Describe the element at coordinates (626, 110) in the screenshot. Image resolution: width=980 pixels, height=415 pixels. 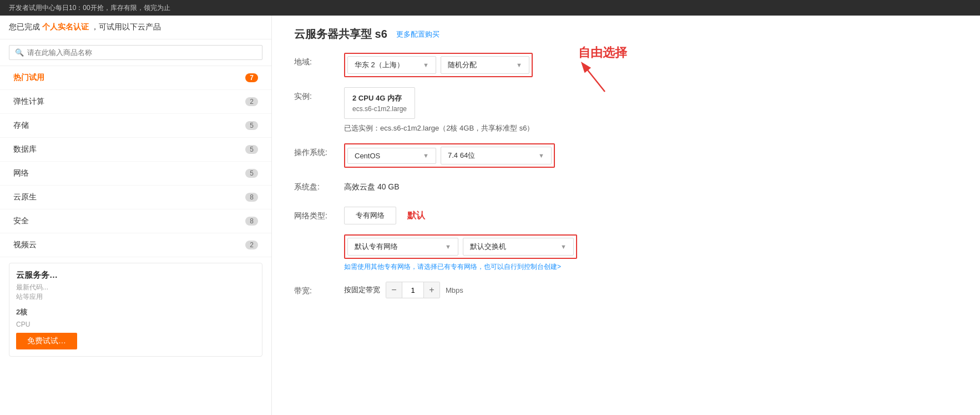
I see `instance-row: 实例: 2 CPU 4G 内存 ecs.s6-c1m2.large 已选实例：e…` at that location.